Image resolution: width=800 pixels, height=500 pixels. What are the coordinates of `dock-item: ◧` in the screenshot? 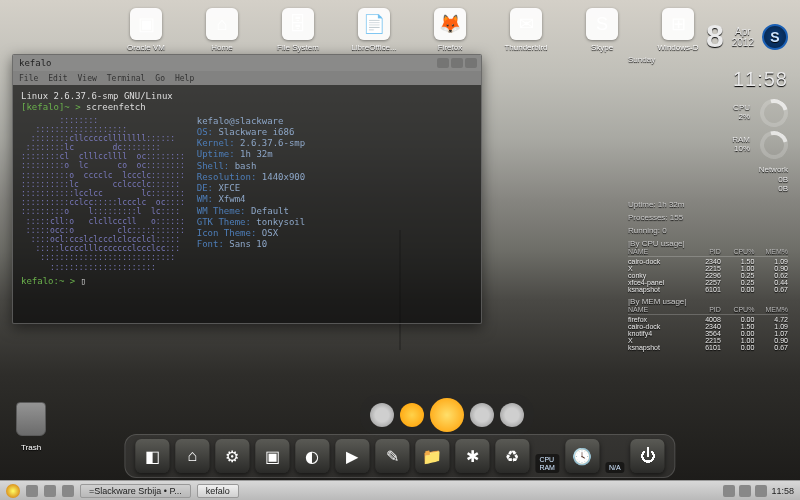 It's located at (152, 456).